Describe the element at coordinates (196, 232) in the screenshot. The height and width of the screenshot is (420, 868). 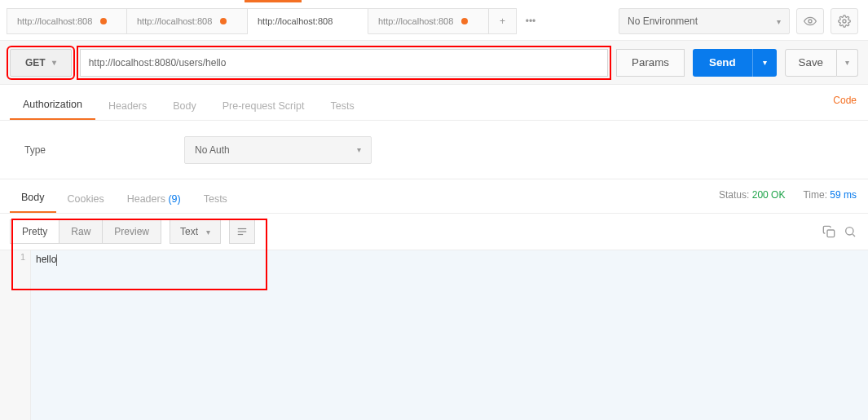
I see `language-select: Text ▾` at that location.